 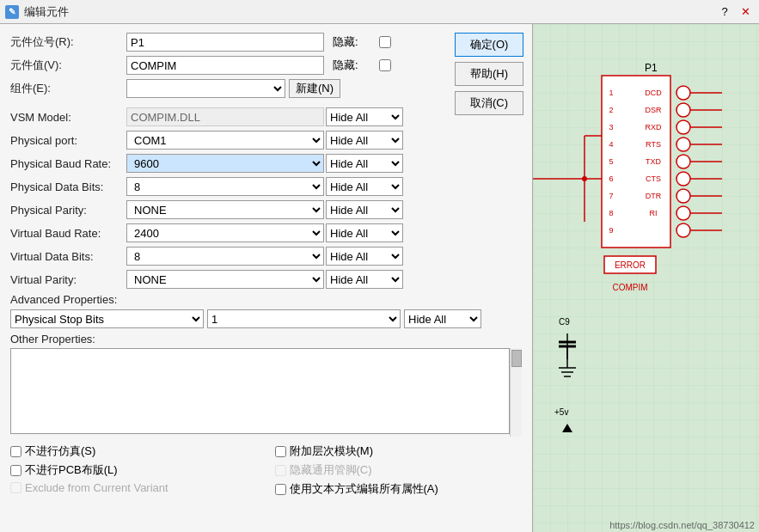 What do you see at coordinates (266, 392) in the screenshot?
I see `other-textarea-wrapper` at bounding box center [266, 392].